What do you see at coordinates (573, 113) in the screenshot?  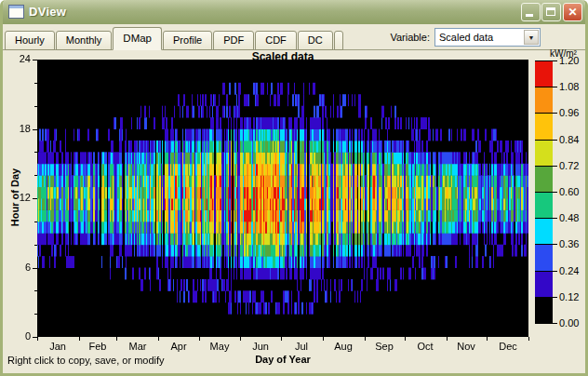 I see `colorbar-tick-label: 0.96` at bounding box center [573, 113].